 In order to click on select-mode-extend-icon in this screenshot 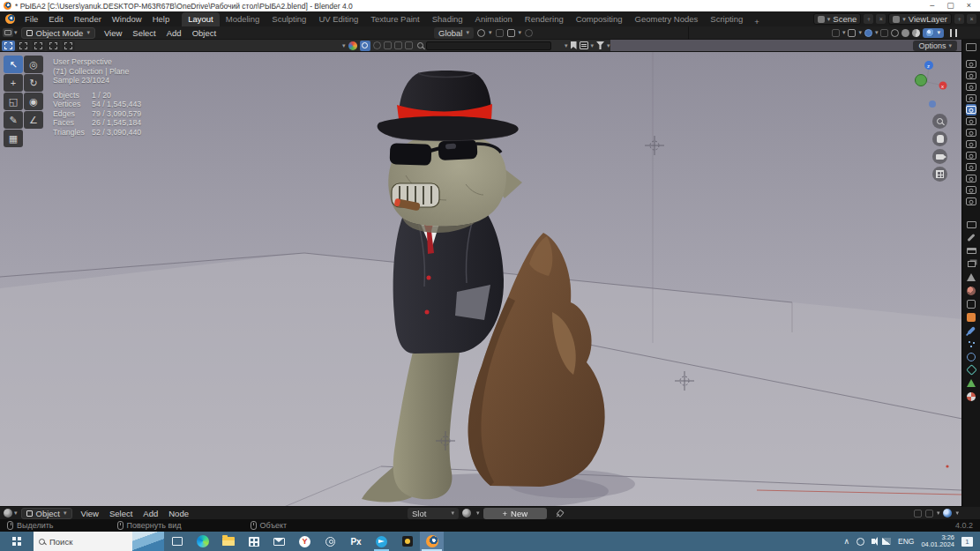, I will do `click(23, 46)`.